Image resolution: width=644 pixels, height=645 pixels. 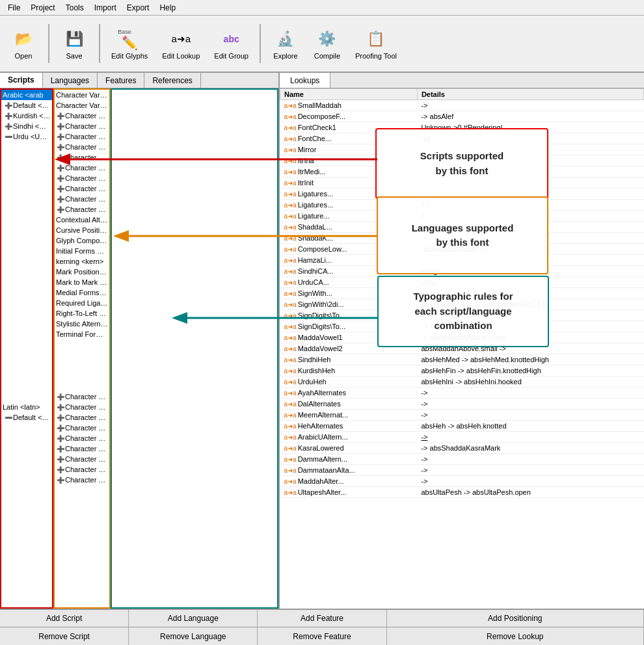 I want to click on table-row: a➜aDammaAltern... ->, so click(x=462, y=459).